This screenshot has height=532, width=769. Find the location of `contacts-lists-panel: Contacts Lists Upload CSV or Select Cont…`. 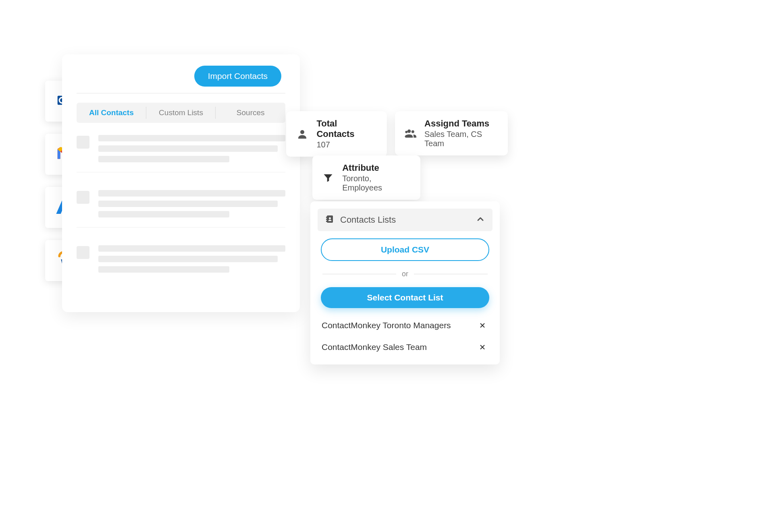

contacts-lists-panel: Contacts Lists Upload CSV or Select Cont… is located at coordinates (405, 283).